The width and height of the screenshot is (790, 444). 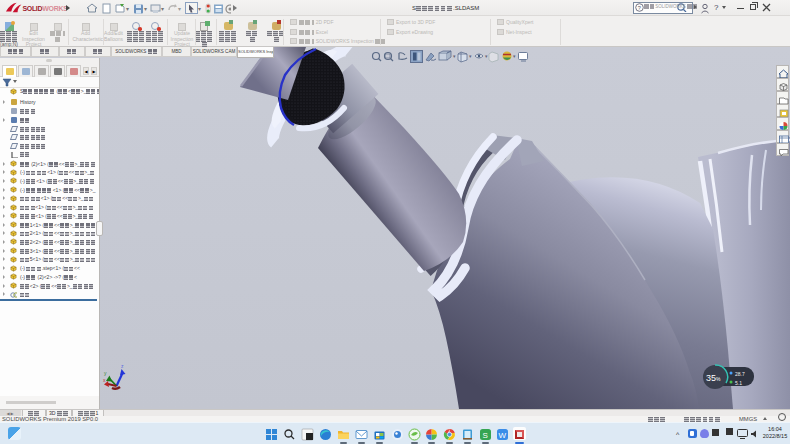 I want to click on svg-text: S, so click(x=486, y=436).